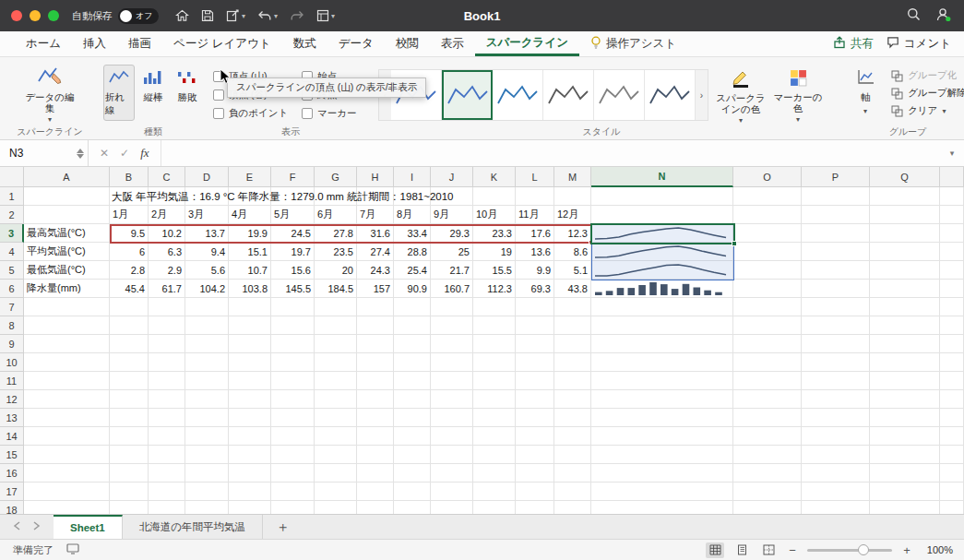 Image resolution: width=964 pixels, height=560 pixels. Describe the element at coordinates (836, 270) in the screenshot. I see `cell-P5` at that location.